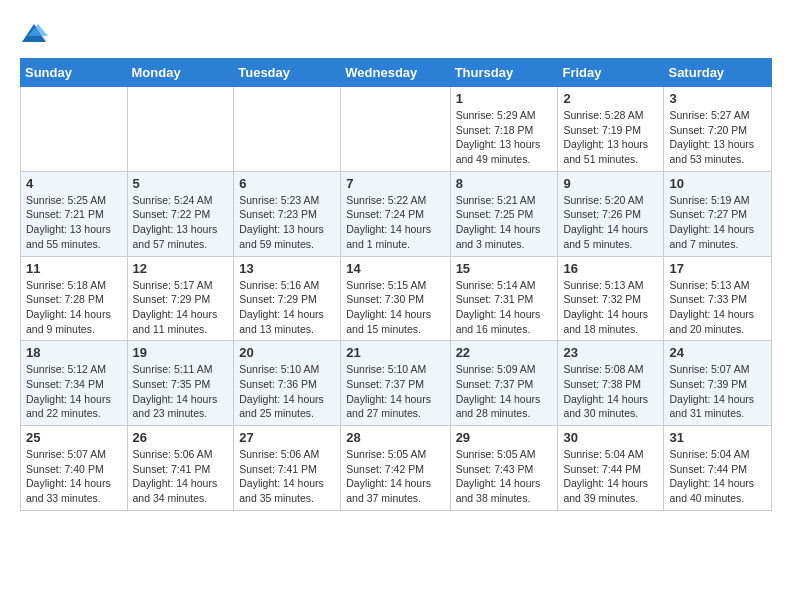 This screenshot has height=612, width=792. Describe the element at coordinates (504, 184) in the screenshot. I see `day-number: 8` at that location.